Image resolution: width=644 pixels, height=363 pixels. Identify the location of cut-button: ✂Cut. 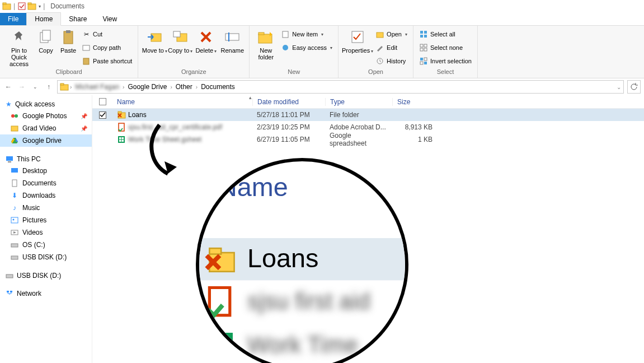
(107, 34).